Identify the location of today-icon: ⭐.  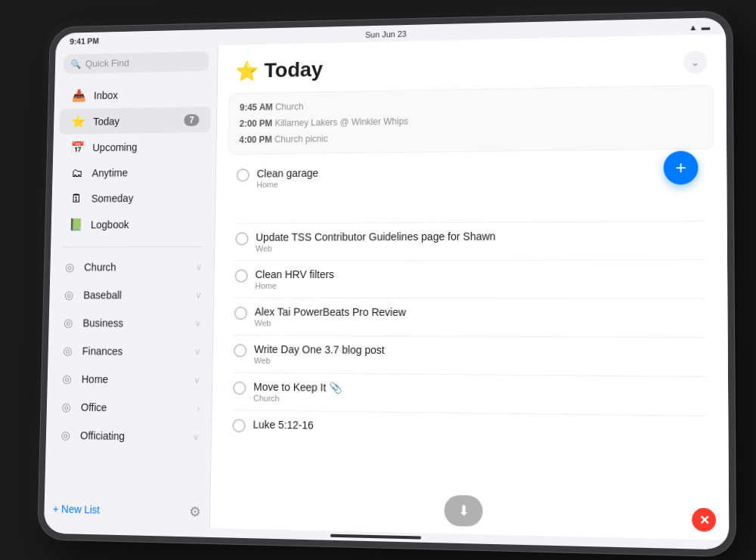
(79, 121).